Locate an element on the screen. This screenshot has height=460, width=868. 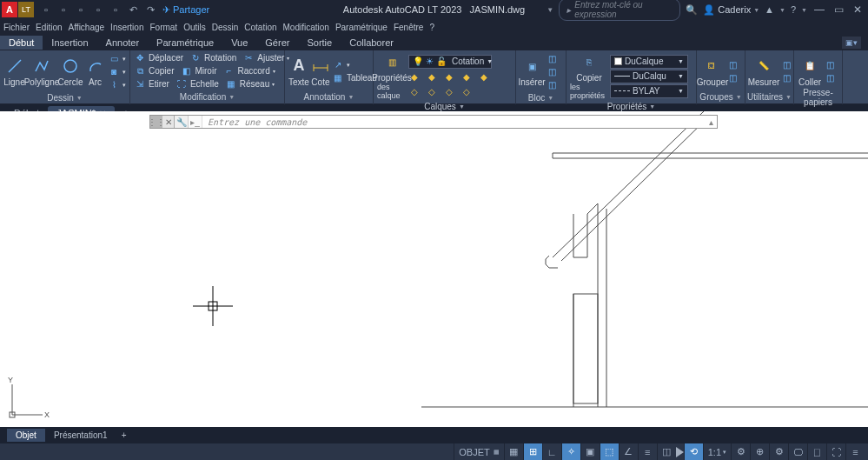
status-customize-icon: ≡ is located at coordinates (855, 452).